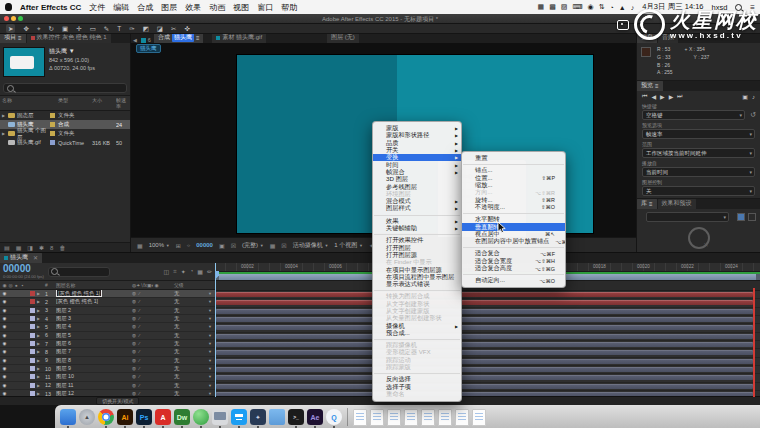 Image resolution: width=760 pixels, height=428 pixels. What do you see at coordinates (194, 326) in the screenshot?
I see `layer-parent-cell: 无▼` at bounding box center [194, 326].